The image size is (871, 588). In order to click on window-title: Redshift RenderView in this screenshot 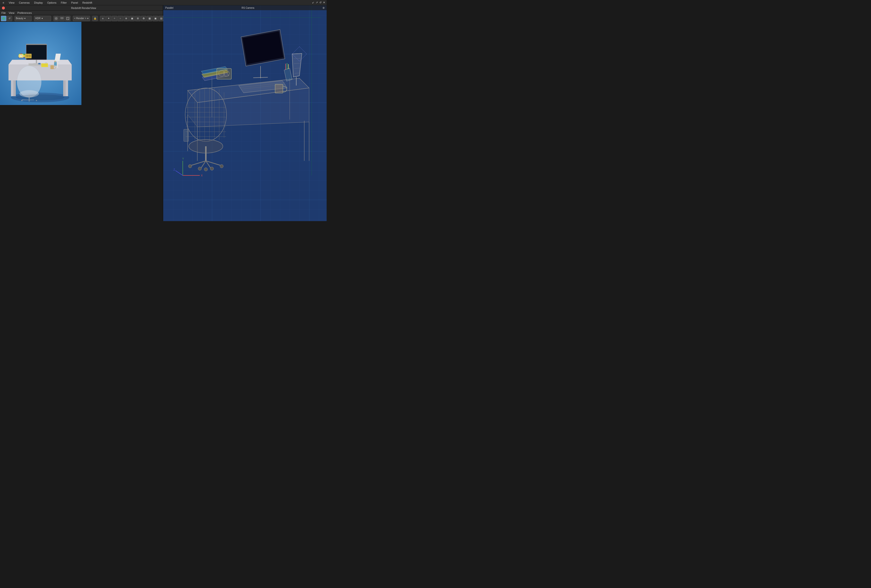, I will do `click(84, 8)`.